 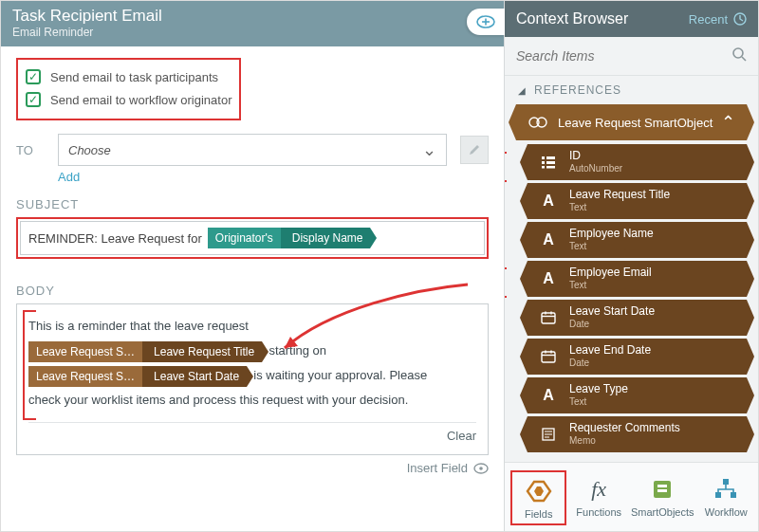 What do you see at coordinates (572, 19) in the screenshot?
I see `context-title: Context Browser` at bounding box center [572, 19].